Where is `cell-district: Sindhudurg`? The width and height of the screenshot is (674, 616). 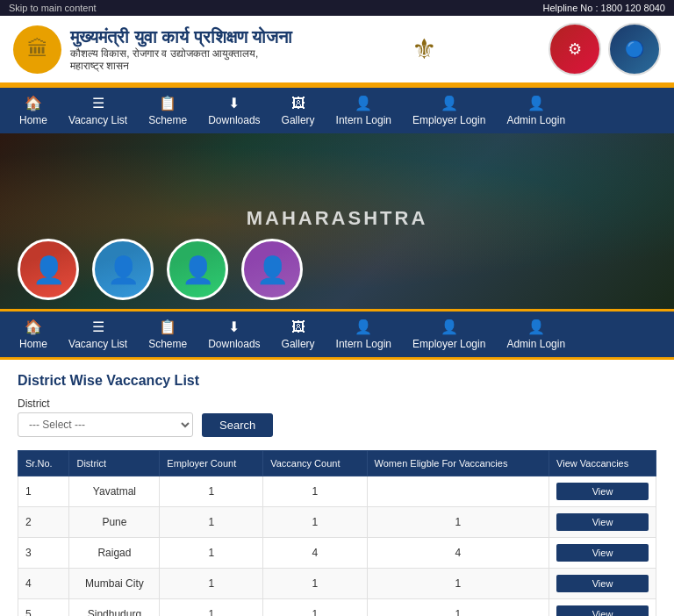
cell-district: Sindhudurg is located at coordinates (114, 608).